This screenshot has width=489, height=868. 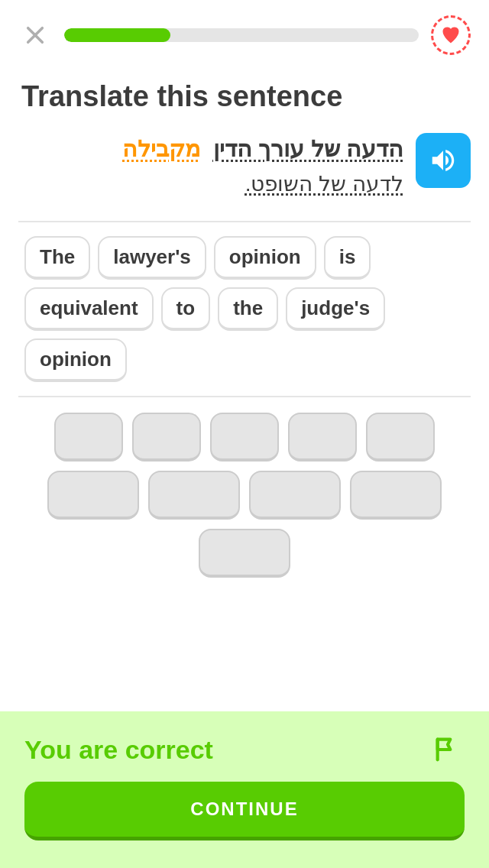 I want to click on answer-chip-opinion1: opinion, so click(x=265, y=258).